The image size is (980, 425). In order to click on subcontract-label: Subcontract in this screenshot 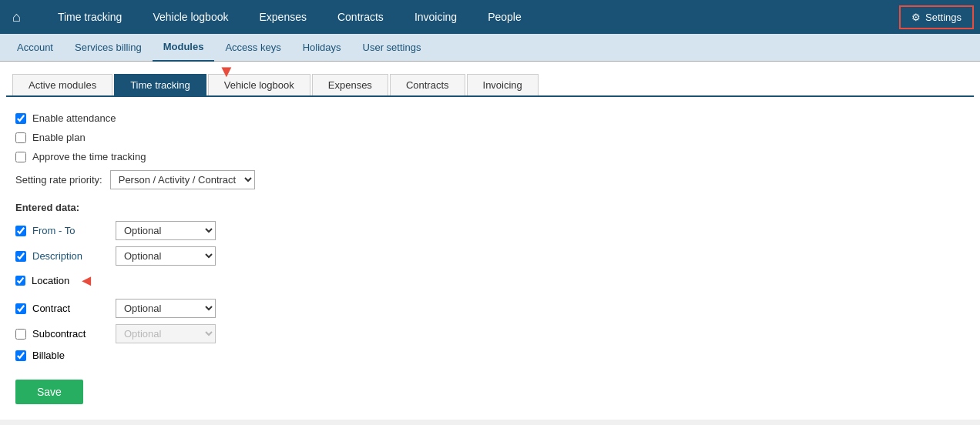, I will do `click(71, 334)`.